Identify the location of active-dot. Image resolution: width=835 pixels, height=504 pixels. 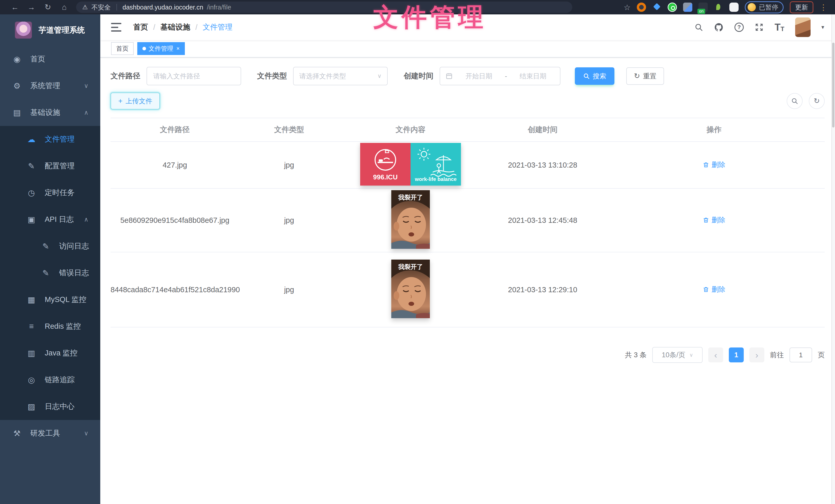
(144, 49).